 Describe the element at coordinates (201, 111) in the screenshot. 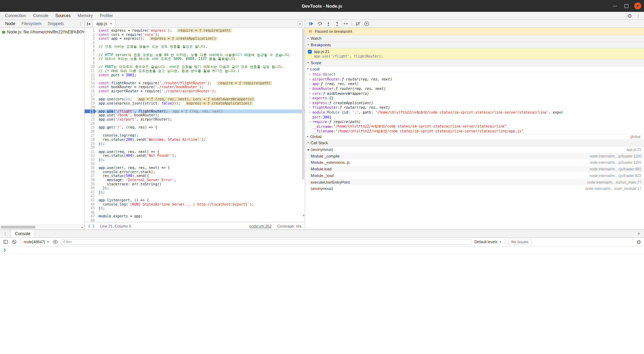

I see `code-line: app.use('/flight', flightRouter);app = ƒ…` at that location.